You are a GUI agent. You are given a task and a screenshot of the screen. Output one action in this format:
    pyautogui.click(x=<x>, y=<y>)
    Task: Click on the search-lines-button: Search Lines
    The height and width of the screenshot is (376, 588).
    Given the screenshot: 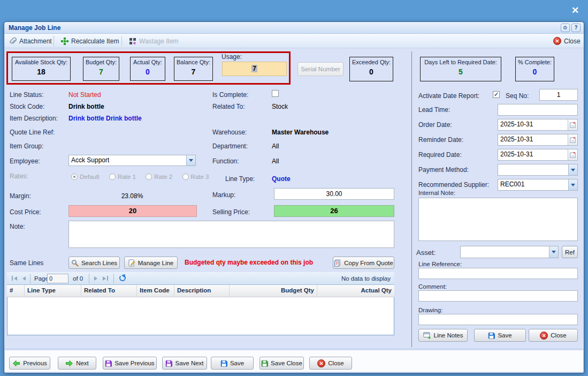 What is the action you would take?
    pyautogui.click(x=94, y=262)
    